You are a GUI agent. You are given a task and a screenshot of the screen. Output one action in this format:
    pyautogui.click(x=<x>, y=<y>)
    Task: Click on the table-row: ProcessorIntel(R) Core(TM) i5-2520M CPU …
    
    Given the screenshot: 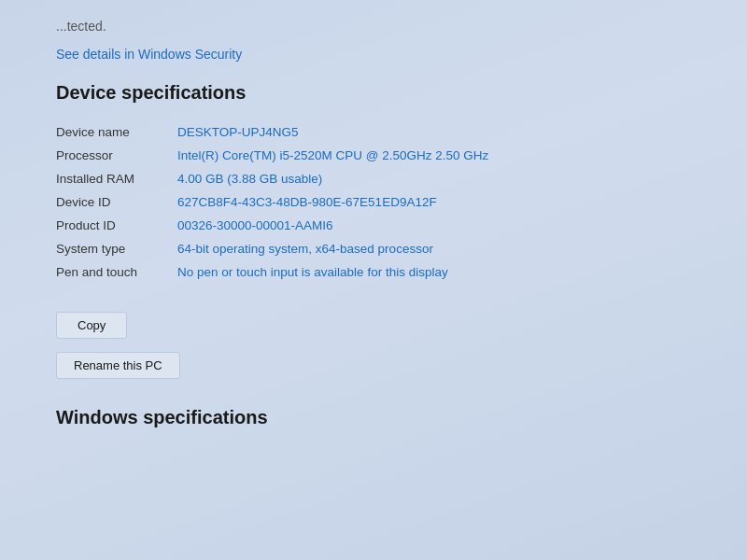 What is the action you would take?
    pyautogui.click(x=378, y=155)
    